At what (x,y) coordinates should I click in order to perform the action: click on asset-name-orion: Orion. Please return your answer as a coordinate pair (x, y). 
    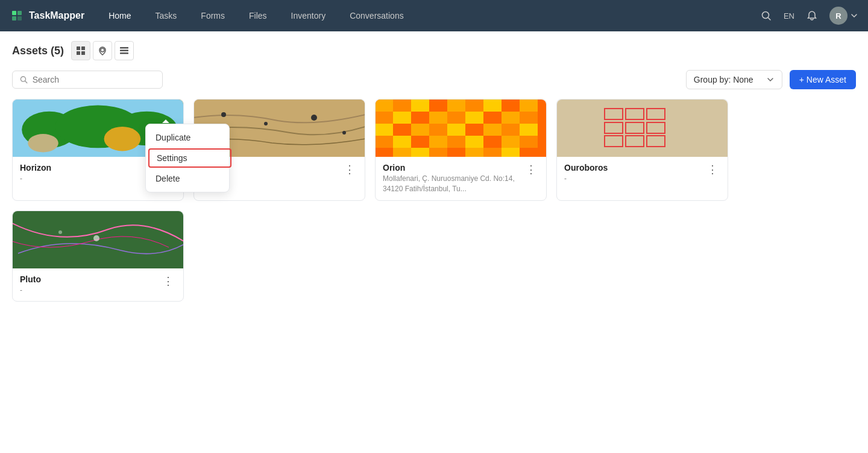
    Looking at the image, I should click on (453, 168).